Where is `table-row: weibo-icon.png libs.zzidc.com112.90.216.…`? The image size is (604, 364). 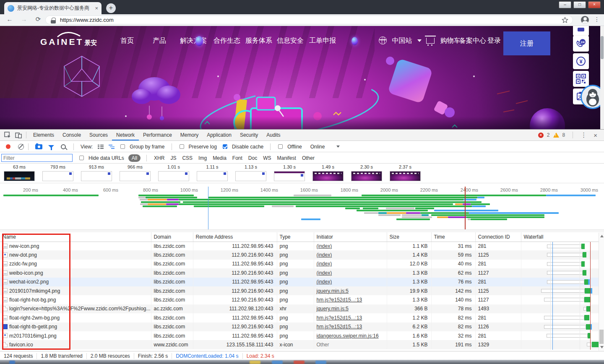 table-row: weibo-icon.png libs.zzidc.com112.90.216.… is located at coordinates (302, 273).